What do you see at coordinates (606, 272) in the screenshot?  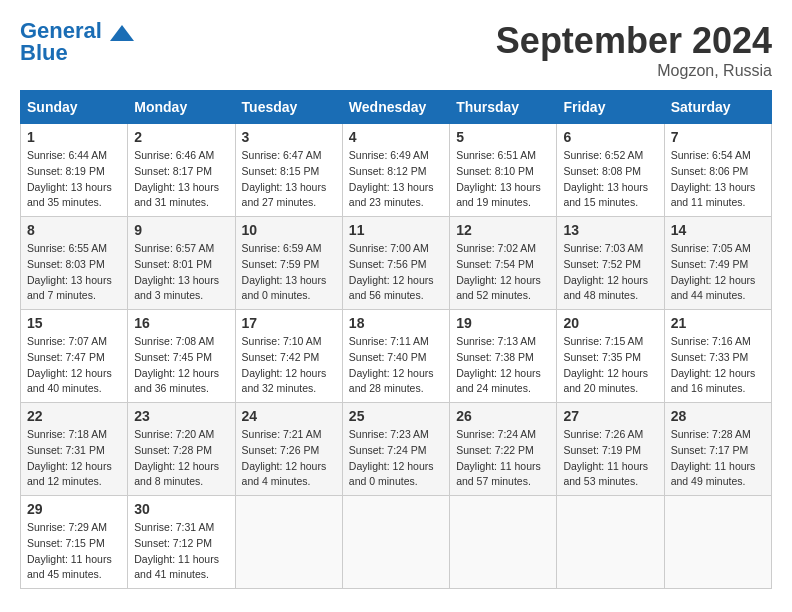 I see `day-info: Sunrise: 7:03 AMSunset: 7:52 PMDaylight:…` at bounding box center [606, 272].